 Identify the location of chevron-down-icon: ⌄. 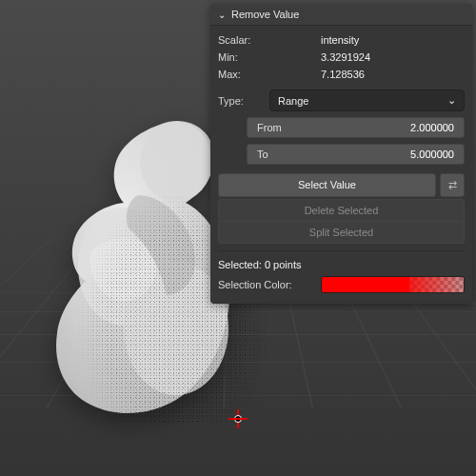
(222, 15).